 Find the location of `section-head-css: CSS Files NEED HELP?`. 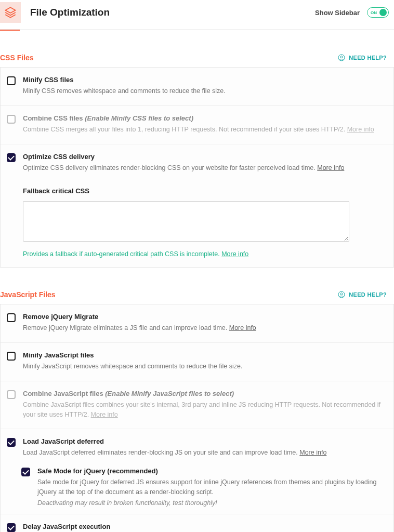

section-head-css: CSS Files NEED HELP? is located at coordinates (197, 58).